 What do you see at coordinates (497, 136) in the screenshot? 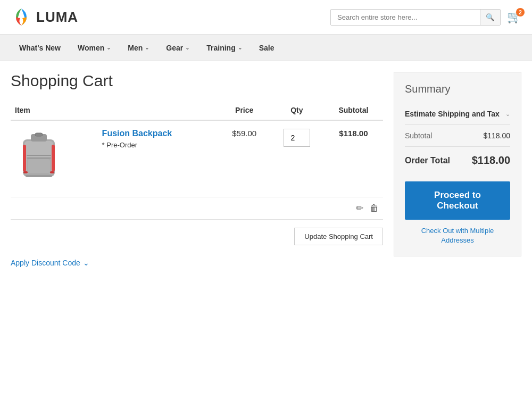
I see `subtotal-value: $118.00` at bounding box center [497, 136].